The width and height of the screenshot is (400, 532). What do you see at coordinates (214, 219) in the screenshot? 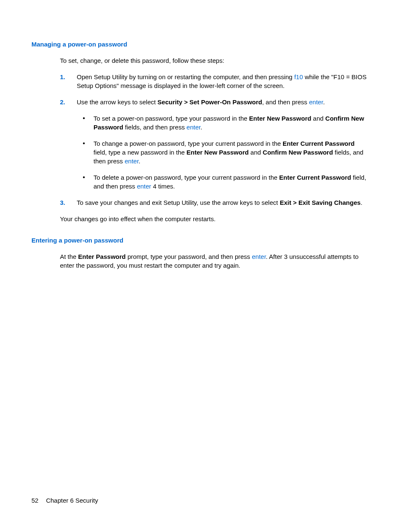
I see `closing-text: Your changes go into effect when the com…` at bounding box center [214, 219].